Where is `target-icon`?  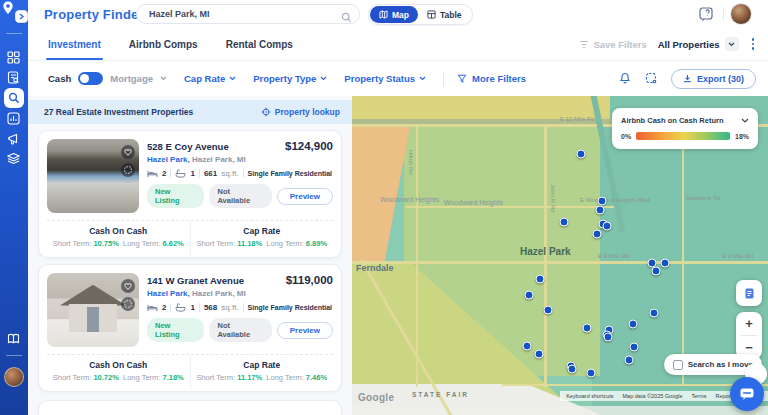 target-icon is located at coordinates (266, 112).